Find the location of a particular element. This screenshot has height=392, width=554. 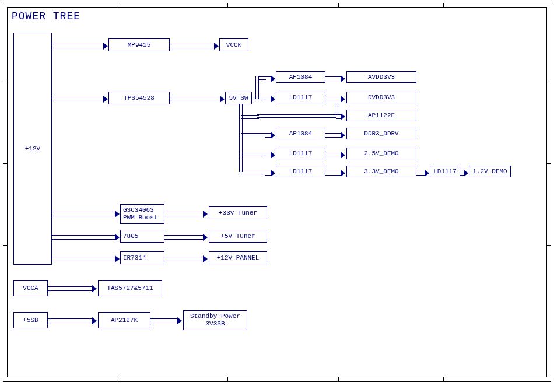

block-ap1084-a: AP1084 is located at coordinates (301, 77).